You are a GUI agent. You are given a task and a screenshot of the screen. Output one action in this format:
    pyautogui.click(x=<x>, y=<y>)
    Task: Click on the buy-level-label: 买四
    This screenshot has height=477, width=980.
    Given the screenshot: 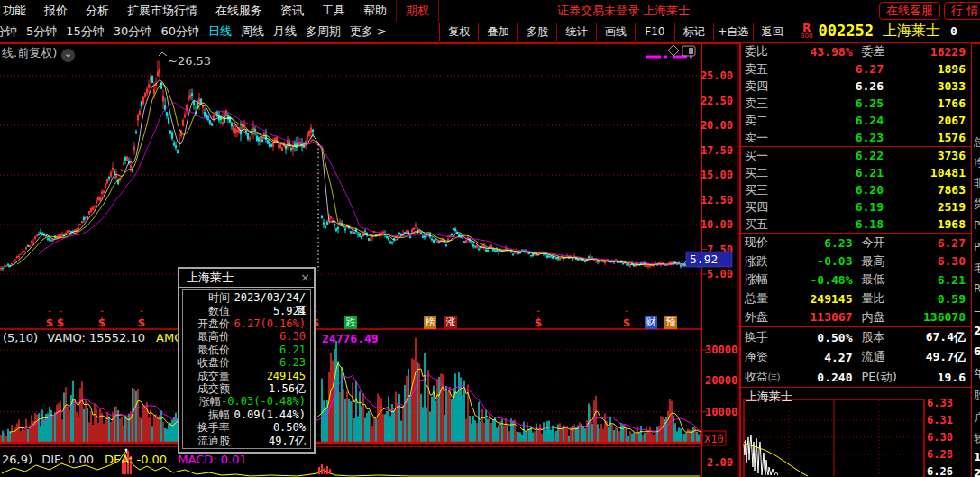 What is the action you would take?
    pyautogui.click(x=767, y=207)
    